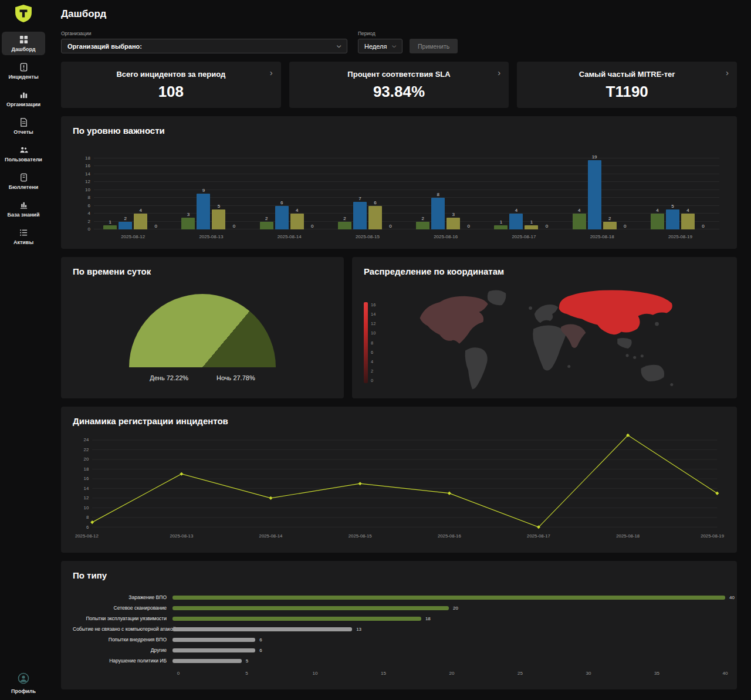 This screenshot has height=700, width=751. What do you see at coordinates (449, 536) in the screenshot?
I see `svg-text: 2025-08-16` at bounding box center [449, 536].